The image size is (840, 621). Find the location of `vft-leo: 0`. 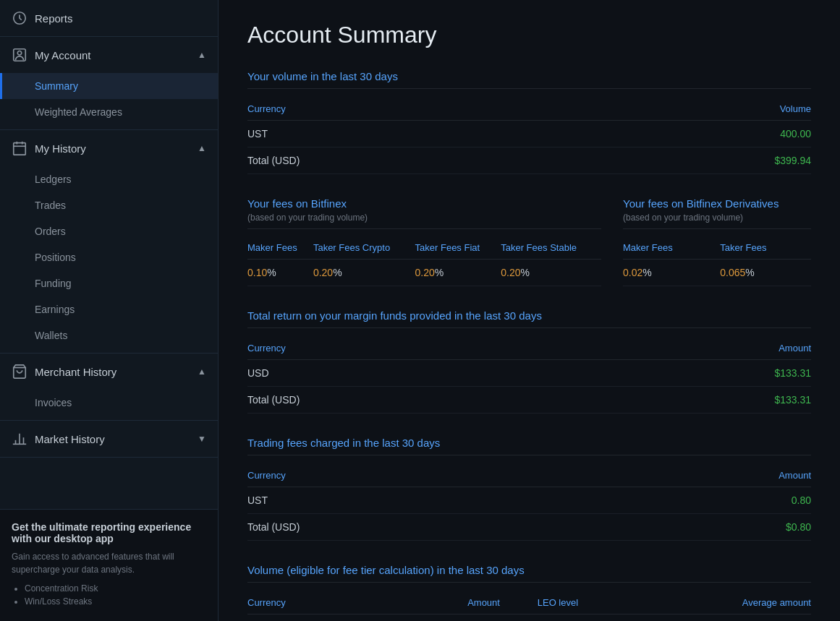

vft-leo: 0 is located at coordinates (558, 618).